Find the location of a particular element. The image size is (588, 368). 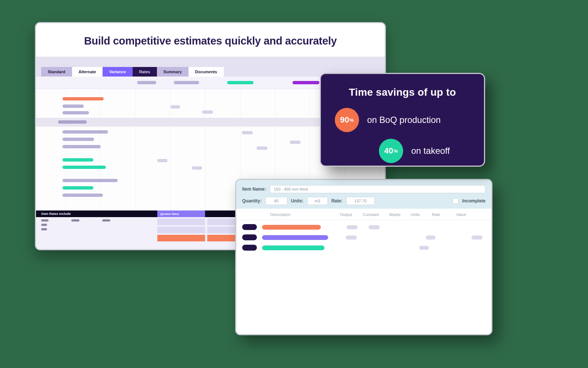

col-rate: Rate is located at coordinates (444, 215).